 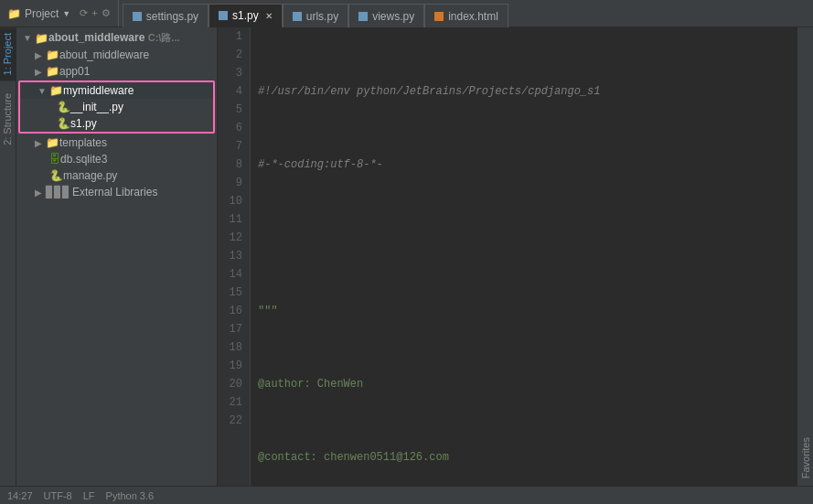 What do you see at coordinates (8, 256) in the screenshot?
I see `side-panel-tabs: 1: Project 2: Structure` at bounding box center [8, 256].